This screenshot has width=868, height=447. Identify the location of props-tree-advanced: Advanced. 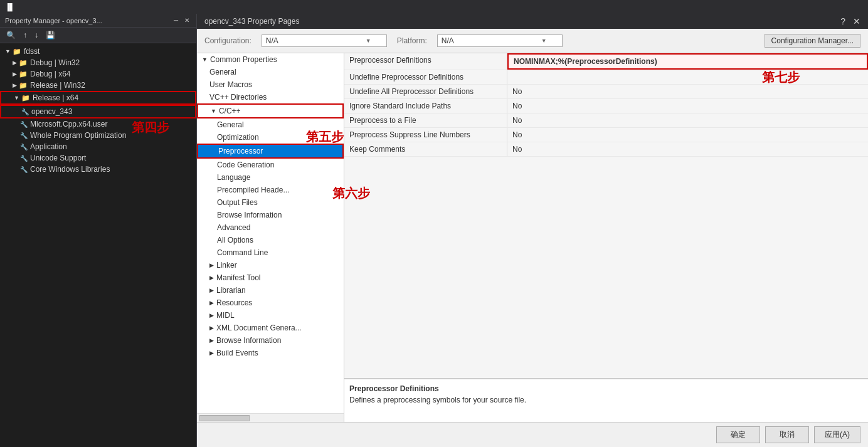
(270, 228).